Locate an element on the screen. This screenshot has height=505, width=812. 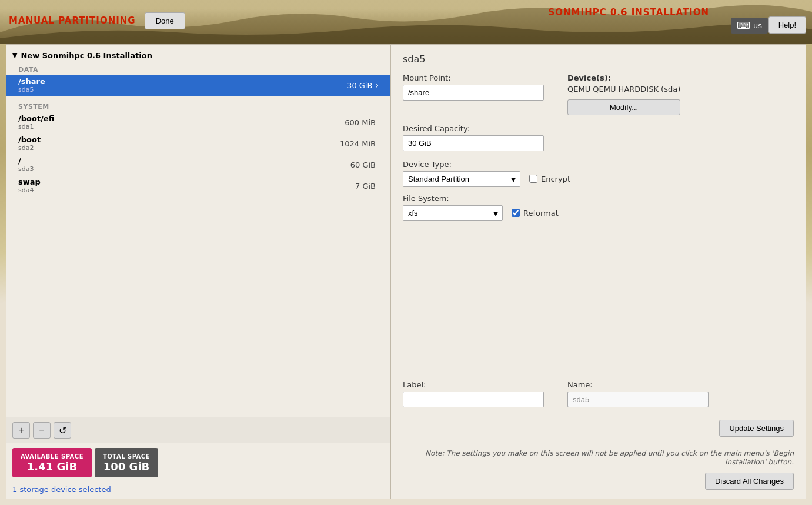
desired-capacity-label: Desired Capacity: is located at coordinates (599, 128).